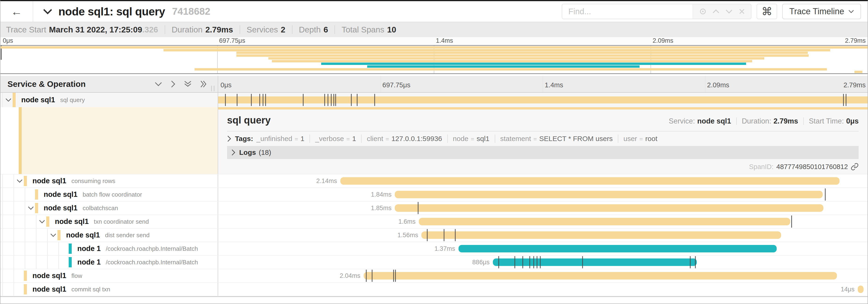 The image size is (868, 304). Describe the element at coordinates (543, 290) in the screenshot. I see `span-bar-cell: 14μs` at that location.